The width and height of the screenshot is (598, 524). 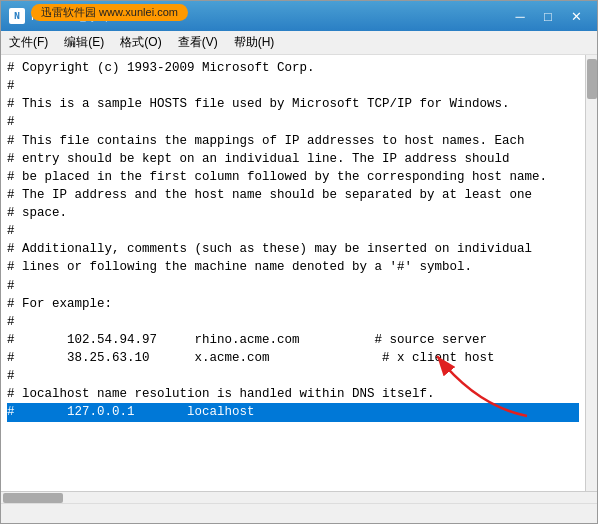 I want to click on text-line: # The IP address and the host name shoul…, so click(x=293, y=195).